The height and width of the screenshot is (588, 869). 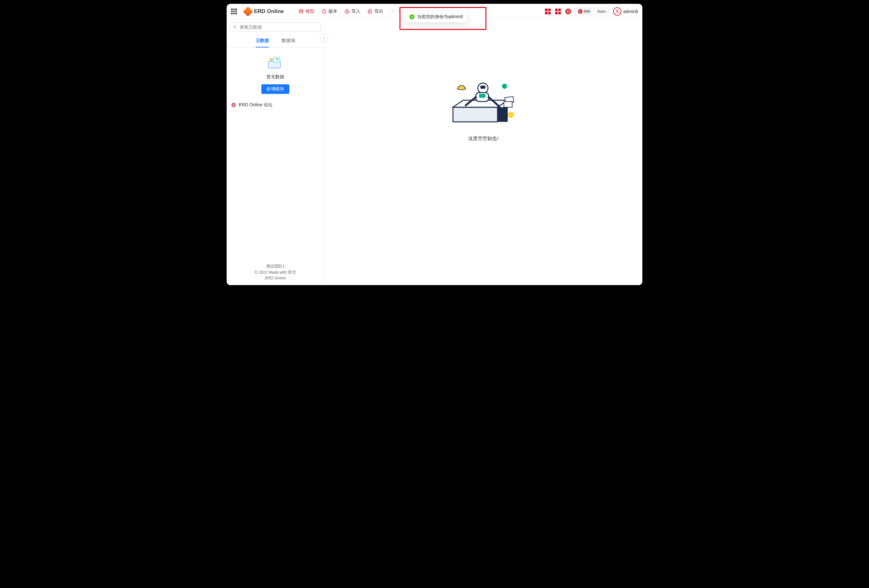 I want to click on search-input-wrap, so click(x=275, y=27).